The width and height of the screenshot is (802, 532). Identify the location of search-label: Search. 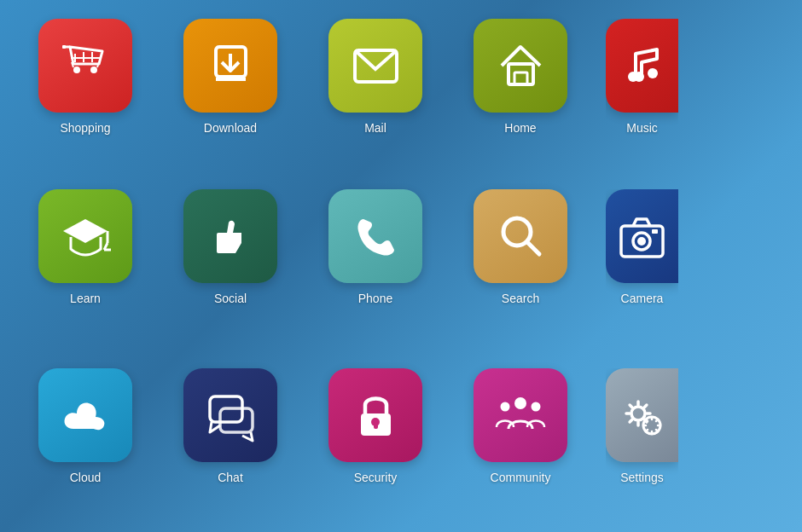
(520, 298).